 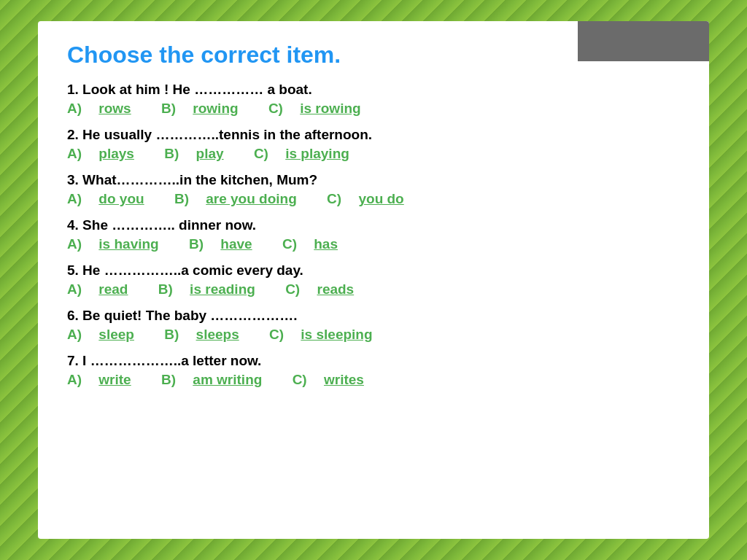 I want to click on q1-b-option: rowing, so click(x=215, y=108).